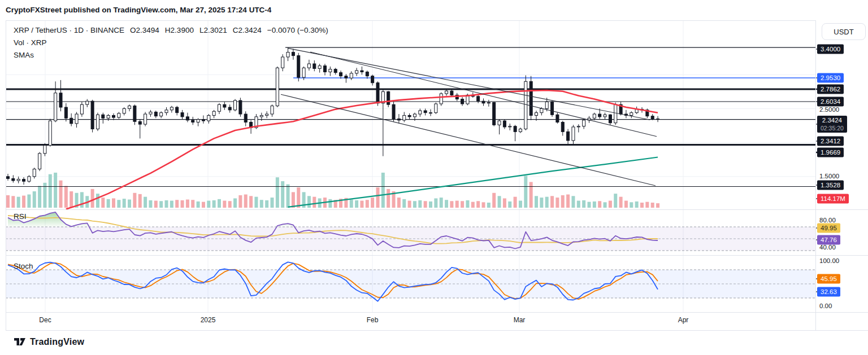 The height and width of the screenshot is (355, 868). Describe the element at coordinates (214, 30) in the screenshot. I see `ohlc-low: L2.3021` at that location.